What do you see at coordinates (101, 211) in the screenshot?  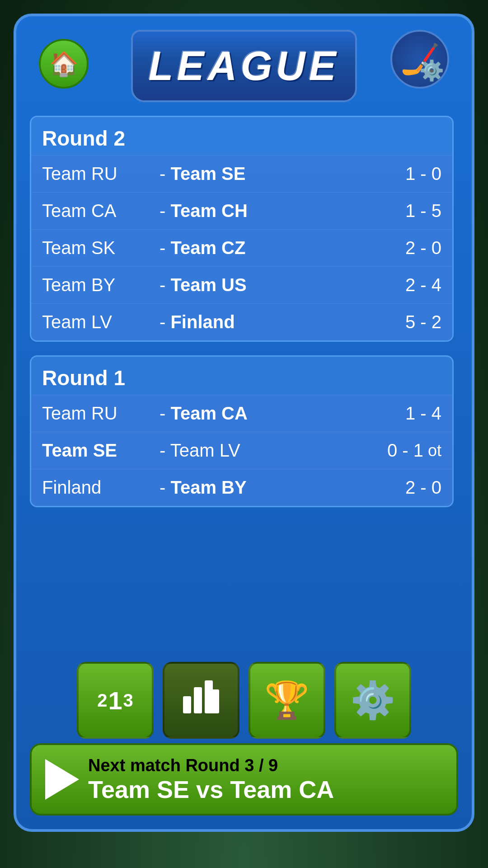 I see `team-home: Team CA` at bounding box center [101, 211].